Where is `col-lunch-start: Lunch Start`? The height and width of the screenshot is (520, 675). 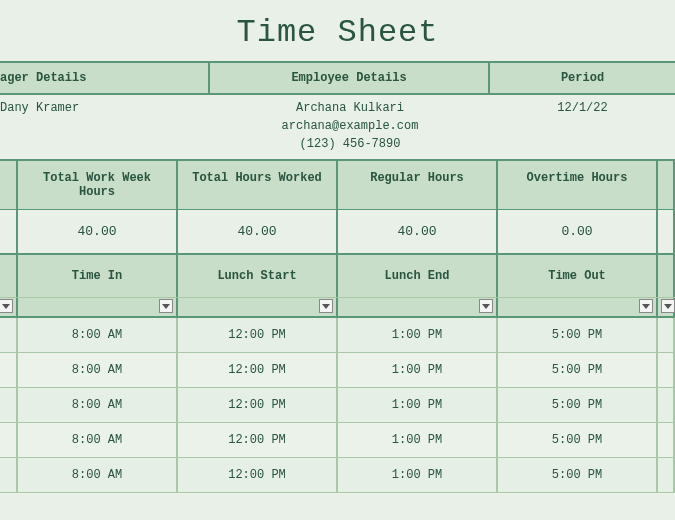
col-lunch-start: Lunch Start is located at coordinates (258, 276).